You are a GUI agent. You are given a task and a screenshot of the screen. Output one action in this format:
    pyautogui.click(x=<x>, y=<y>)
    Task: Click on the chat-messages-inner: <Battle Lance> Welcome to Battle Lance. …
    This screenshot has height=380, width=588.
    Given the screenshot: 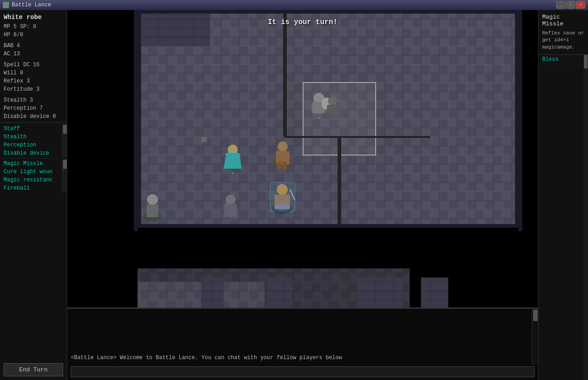 What is the action you would take?
    pyautogui.click(x=299, y=336)
    